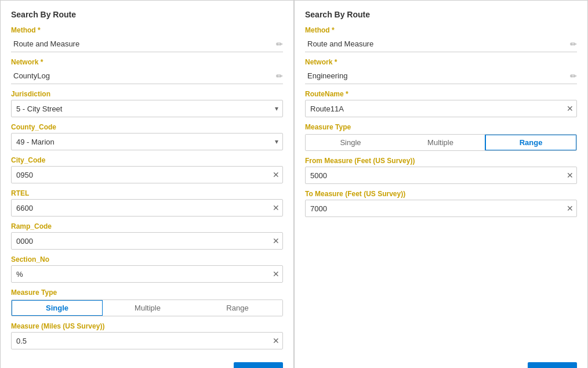 Image resolution: width=588 pixels, height=368 pixels. Describe the element at coordinates (280, 44) in the screenshot. I see `method-edit-icon: ✏` at that location.